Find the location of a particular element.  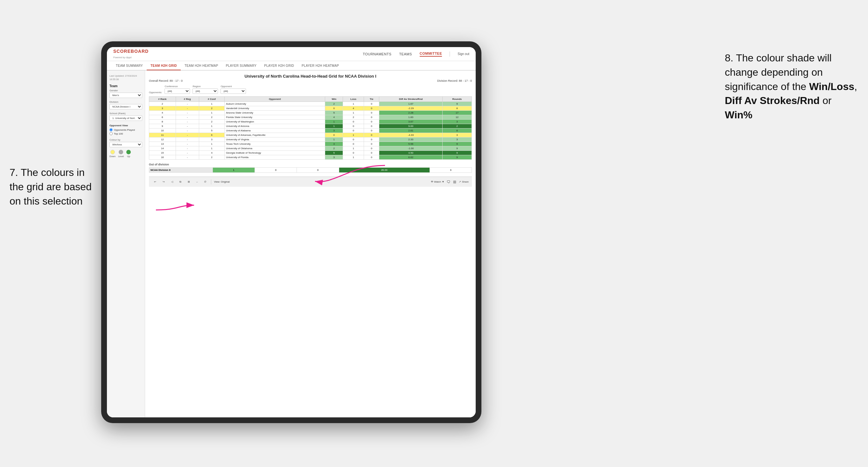

toolbar-icon-2: ⊞ is located at coordinates (455, 182).